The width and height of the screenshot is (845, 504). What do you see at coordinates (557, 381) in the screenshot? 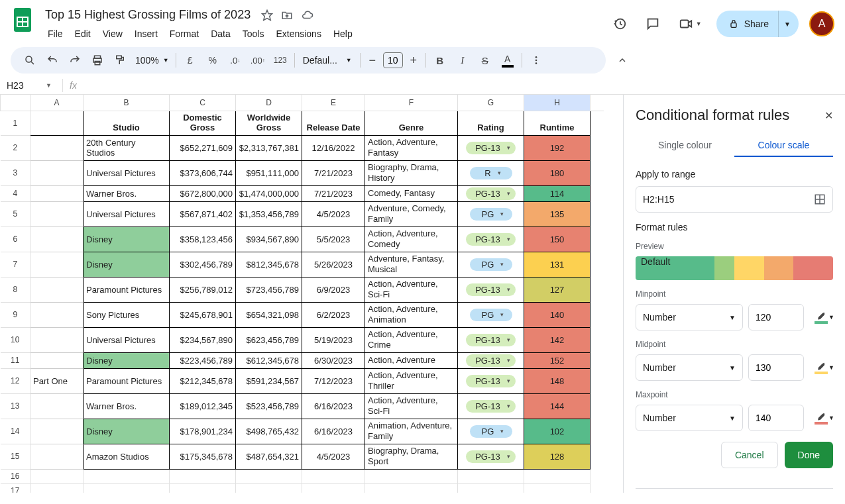
I see `cell: 148` at bounding box center [557, 381].